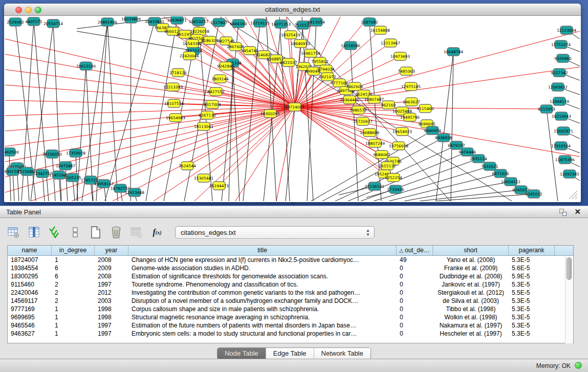 The height and width of the screenshot is (372, 588). What do you see at coordinates (291, 325) in the screenshot?
I see `table-row: 946554611997Estimation of the future num…` at bounding box center [291, 325].